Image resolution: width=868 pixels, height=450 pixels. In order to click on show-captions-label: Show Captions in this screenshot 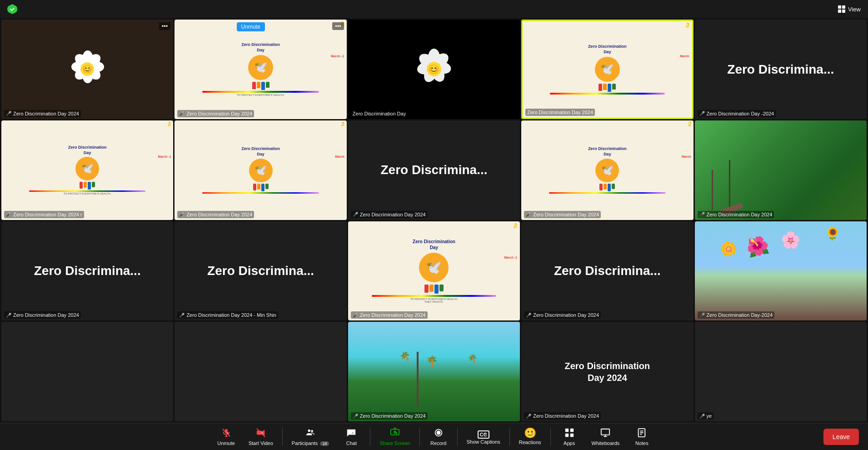, I will do `click(484, 442)`.